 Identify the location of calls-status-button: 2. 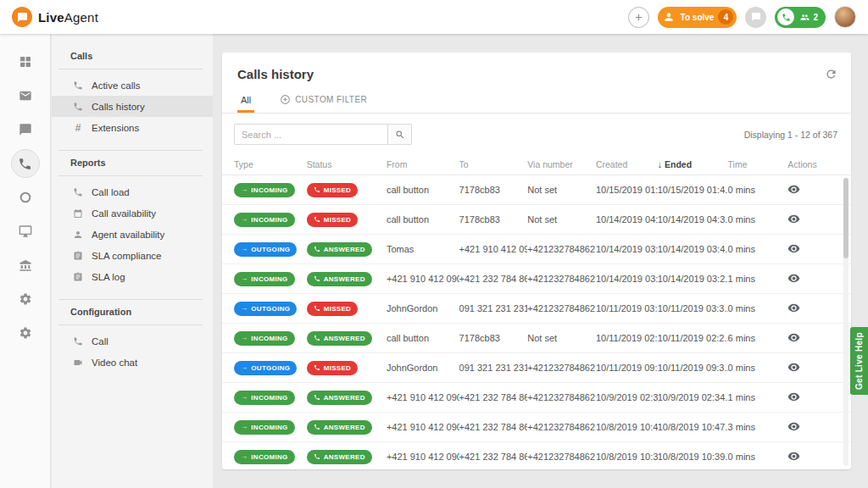
(800, 17).